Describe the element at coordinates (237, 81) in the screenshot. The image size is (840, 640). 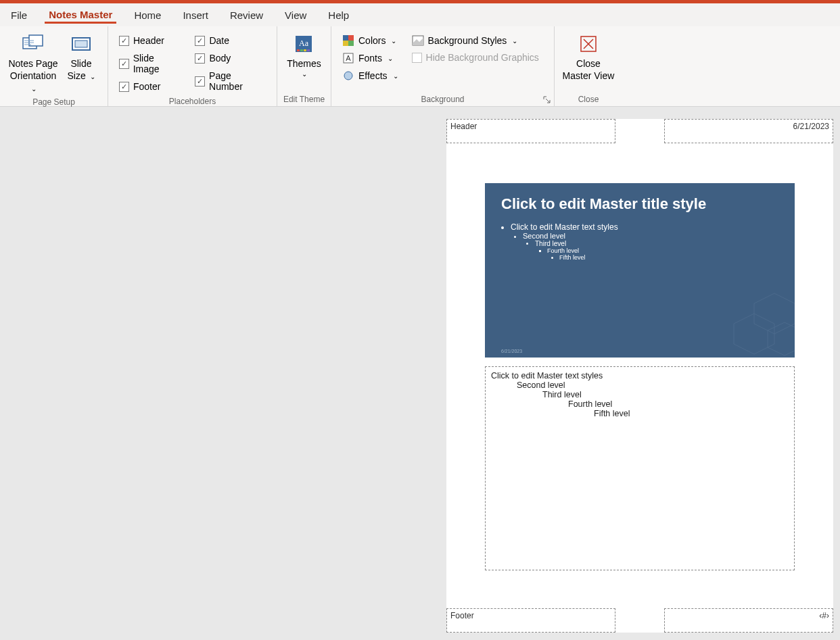
I see `placeholder-pagenumber-label: Page Number` at that location.